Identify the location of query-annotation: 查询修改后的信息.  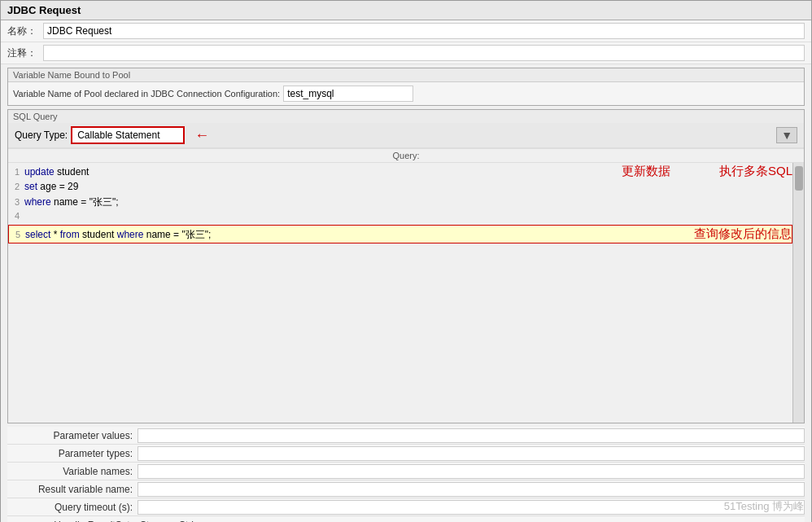
(743, 235).